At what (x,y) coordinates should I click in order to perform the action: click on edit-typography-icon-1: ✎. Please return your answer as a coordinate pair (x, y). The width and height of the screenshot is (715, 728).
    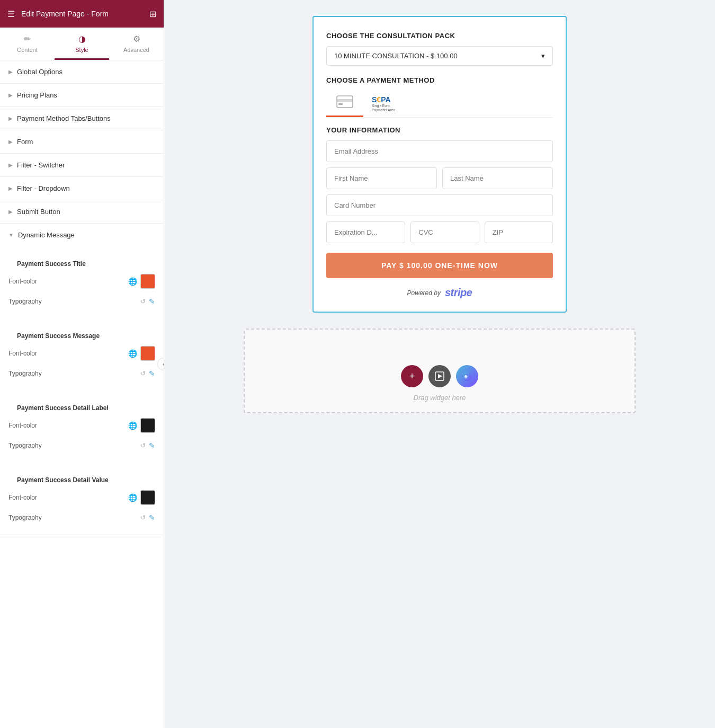
    Looking at the image, I should click on (152, 301).